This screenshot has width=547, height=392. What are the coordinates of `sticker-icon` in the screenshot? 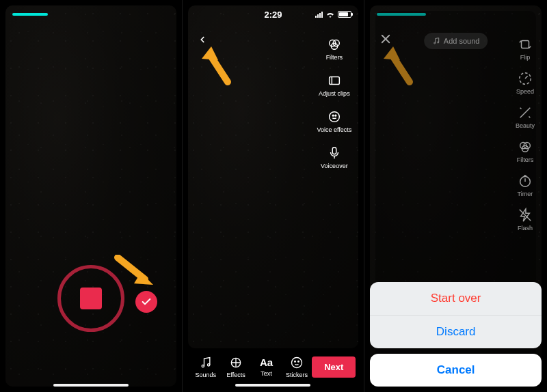 It's located at (297, 363).